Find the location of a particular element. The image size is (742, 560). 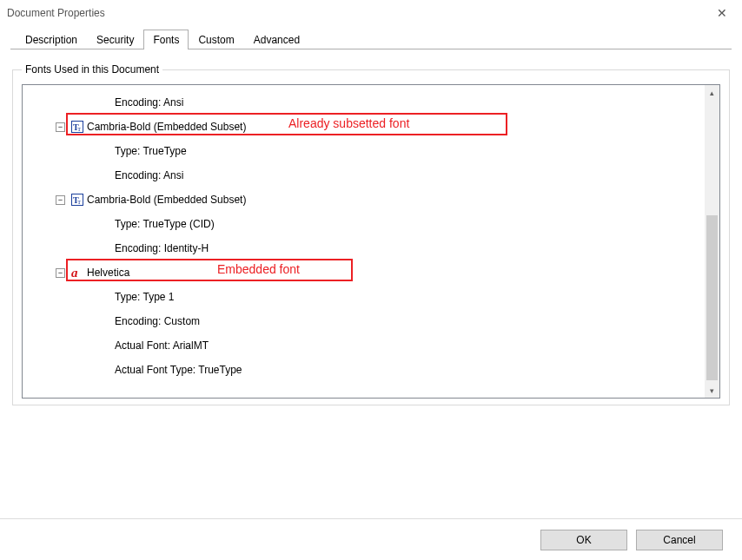

dialog-button-bar: OK Cancel is located at coordinates (371, 539).